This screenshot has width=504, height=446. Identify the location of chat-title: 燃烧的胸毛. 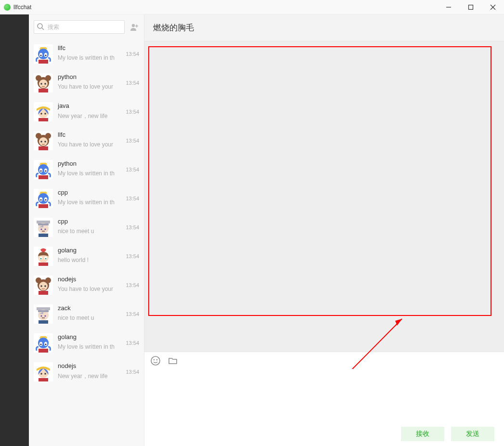
(173, 28).